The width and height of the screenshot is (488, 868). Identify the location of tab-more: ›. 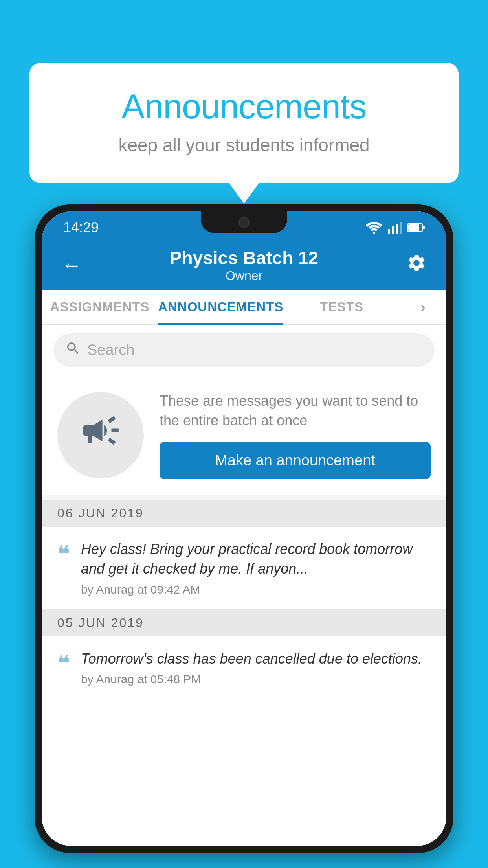
(423, 307).